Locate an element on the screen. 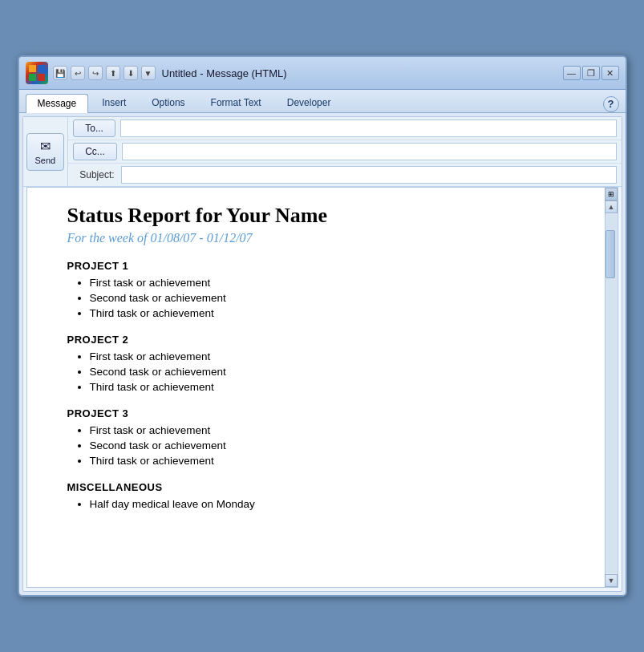 The image size is (644, 652). ribbon-tabs: Message Insert Options Format Text Devel… is located at coordinates (322, 101).